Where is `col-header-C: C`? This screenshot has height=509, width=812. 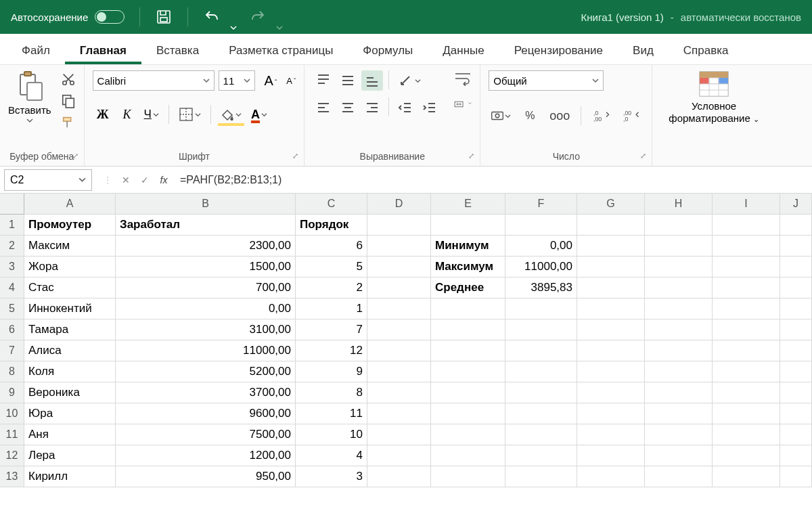
col-header-C: C is located at coordinates (332, 204).